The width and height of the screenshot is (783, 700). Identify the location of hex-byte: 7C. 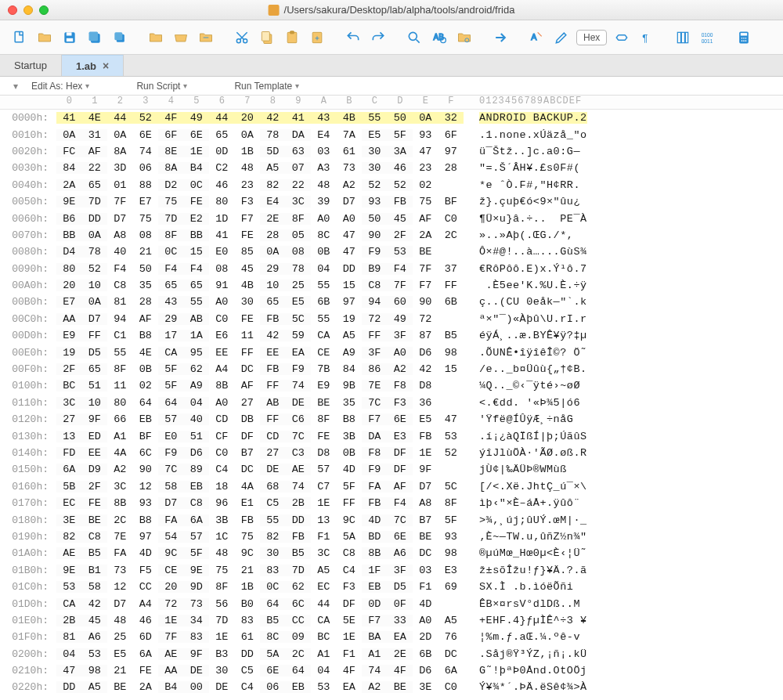
(171, 470).